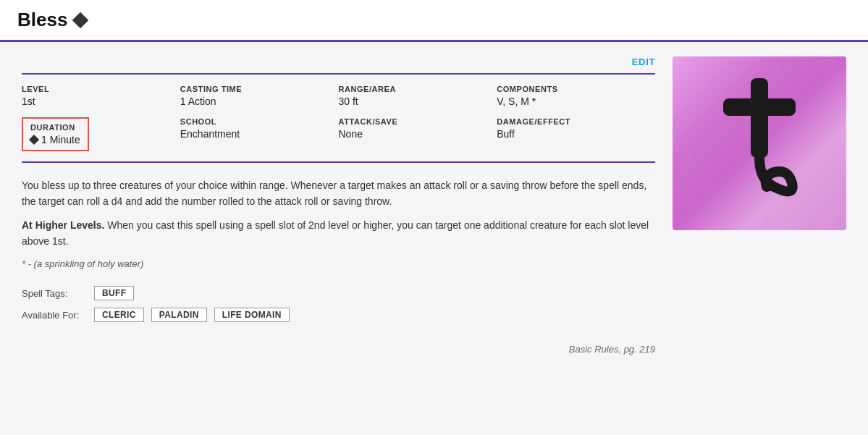  What do you see at coordinates (434, 21) in the screenshot?
I see `page-header: Bless` at bounding box center [434, 21].